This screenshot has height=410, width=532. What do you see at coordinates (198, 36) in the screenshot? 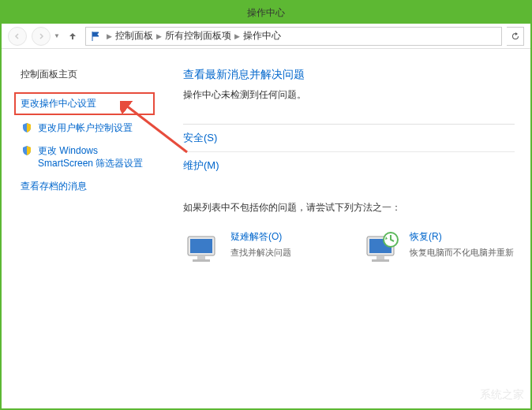
I see `breadcrumb-item: 所有控制面板项` at bounding box center [198, 36].